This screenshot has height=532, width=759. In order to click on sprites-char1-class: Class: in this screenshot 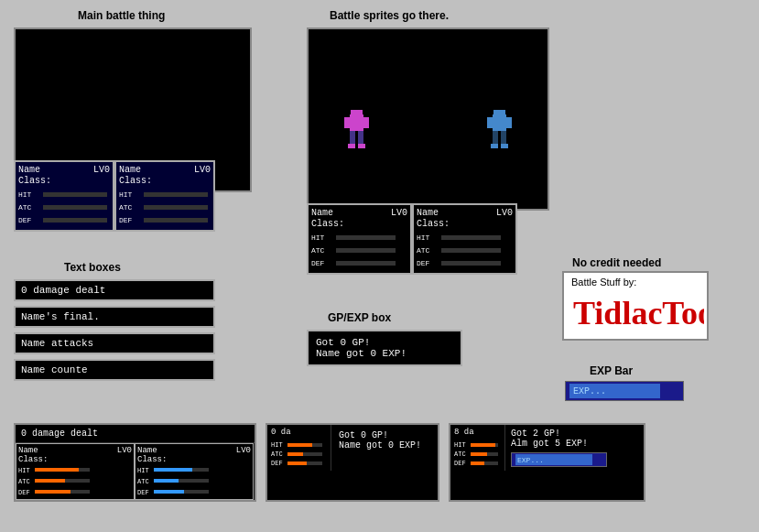, I will do `click(359, 223)`.